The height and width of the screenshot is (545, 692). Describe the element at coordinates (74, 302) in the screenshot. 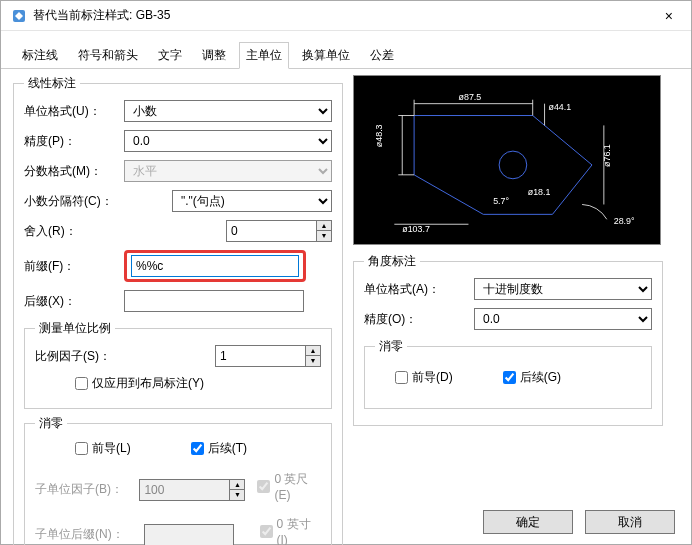

I see `suffix-label: 后缀(X)：` at that location.